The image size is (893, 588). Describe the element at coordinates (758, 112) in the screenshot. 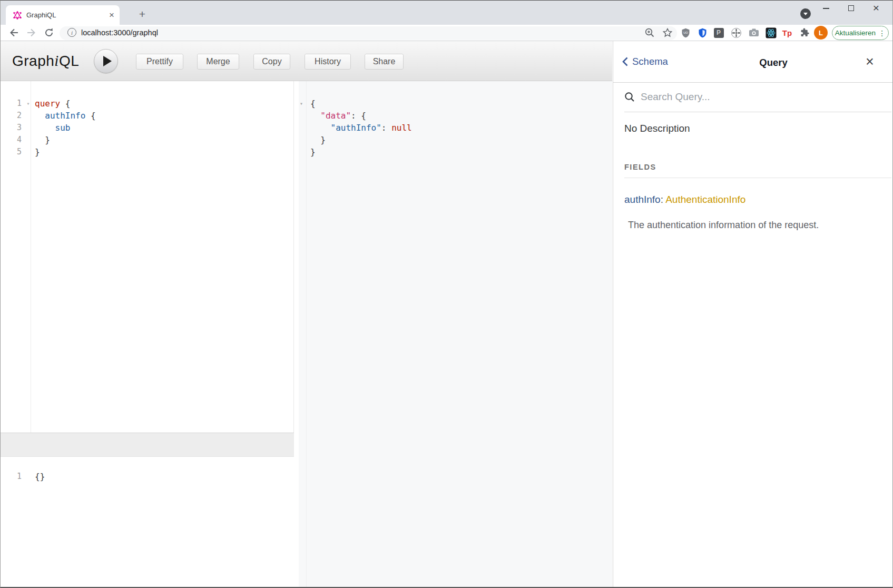

I see `search-underline` at that location.